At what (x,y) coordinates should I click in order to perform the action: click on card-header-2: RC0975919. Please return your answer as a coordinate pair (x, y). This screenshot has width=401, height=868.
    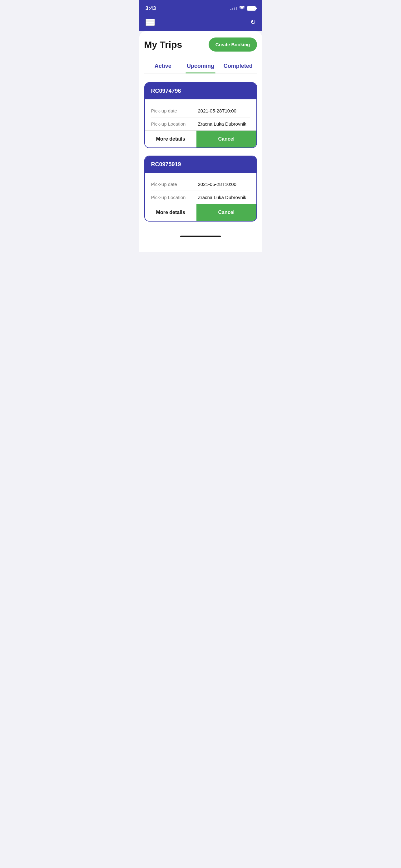
    Looking at the image, I should click on (201, 164).